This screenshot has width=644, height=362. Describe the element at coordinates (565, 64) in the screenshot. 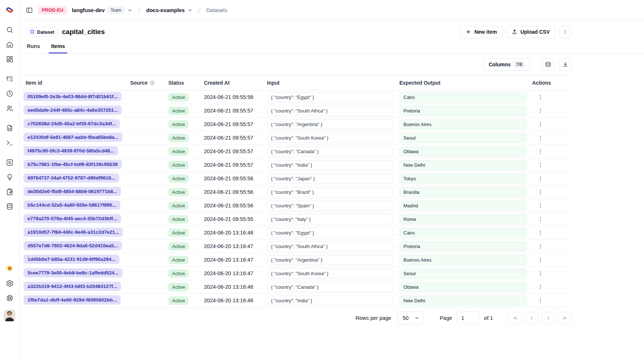

I see `export-download-icon` at that location.